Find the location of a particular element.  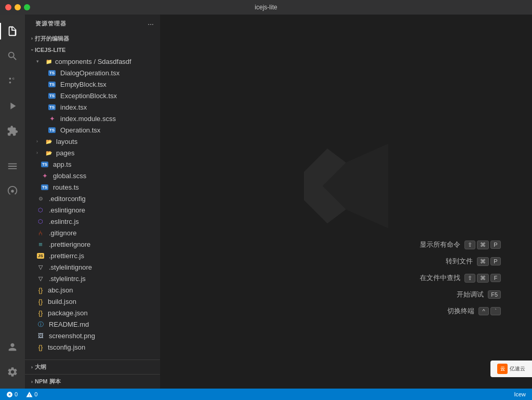

run-activity-icon is located at coordinates (12, 106).